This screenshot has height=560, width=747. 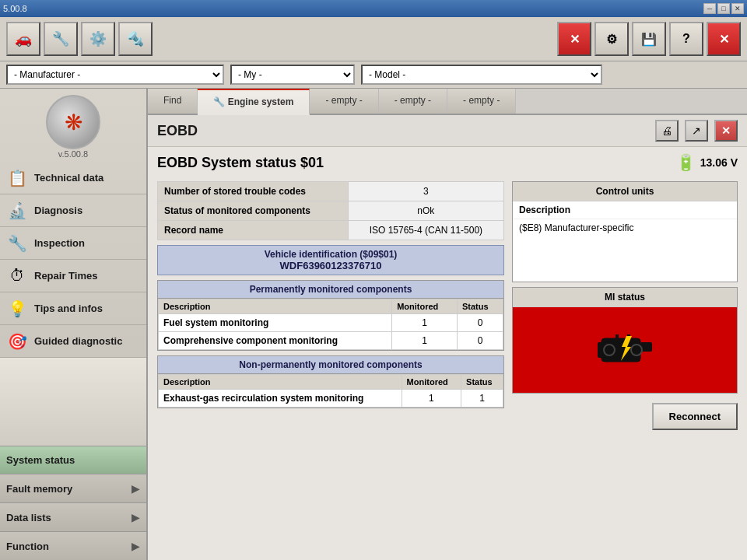 What do you see at coordinates (431, 398) in the screenshot?
I see `egr-monitored: 1` at bounding box center [431, 398].